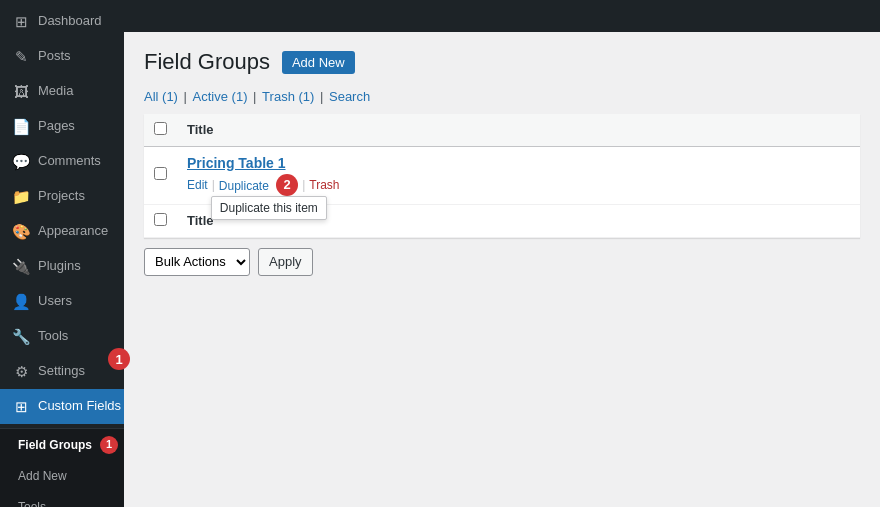 This screenshot has height=507, width=880. What do you see at coordinates (56, 126) in the screenshot?
I see `sidebar-item-label: Pages` at bounding box center [56, 126].